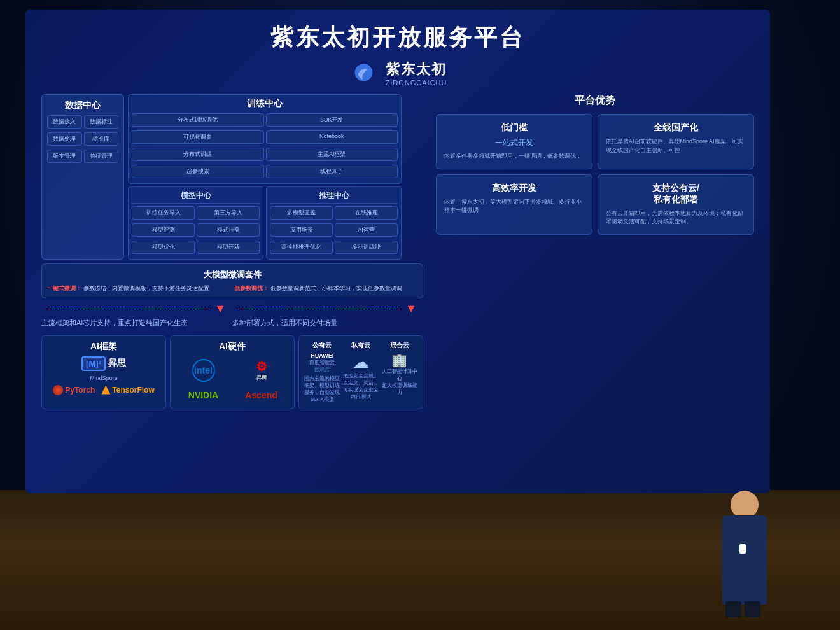  What do you see at coordinates (83, 106) in the screenshot?
I see `data-center-header: 数据中心` at bounding box center [83, 106].